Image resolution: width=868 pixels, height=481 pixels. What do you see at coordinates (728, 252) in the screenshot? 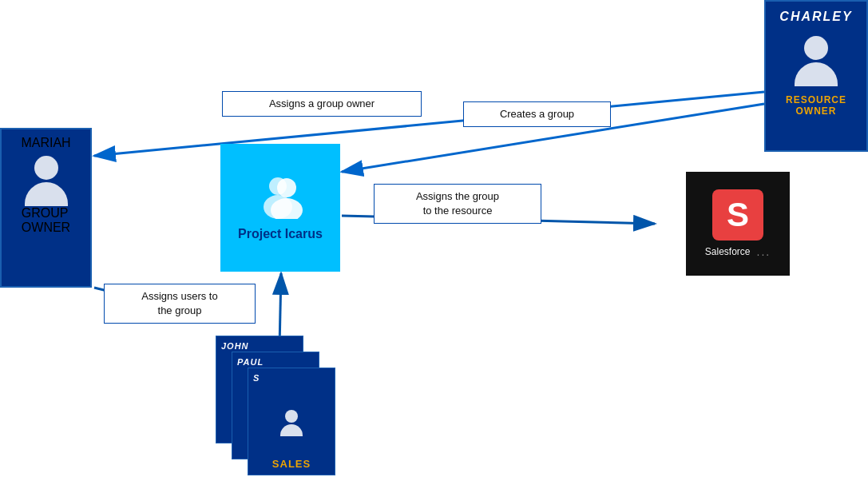
I see `salesforce-name: Salesforce` at bounding box center [728, 252].